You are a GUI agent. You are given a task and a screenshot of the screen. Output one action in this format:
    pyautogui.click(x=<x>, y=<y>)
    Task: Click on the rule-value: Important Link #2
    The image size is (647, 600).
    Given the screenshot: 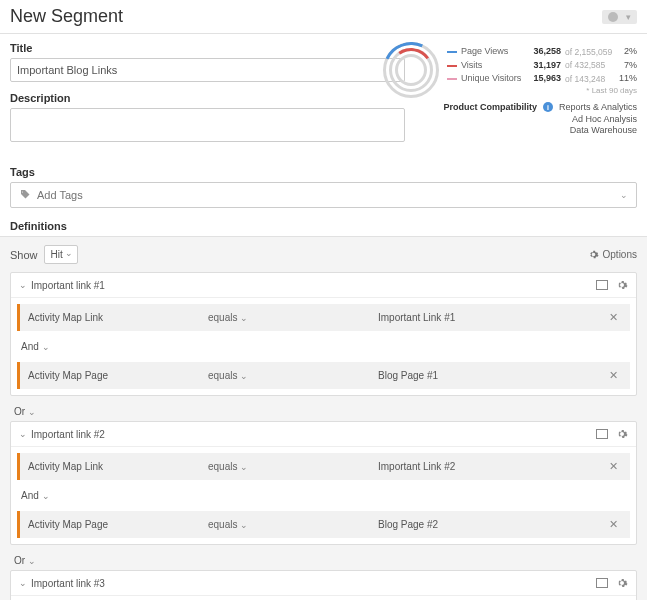 What is the action you would take?
    pyautogui.click(x=492, y=466)
    